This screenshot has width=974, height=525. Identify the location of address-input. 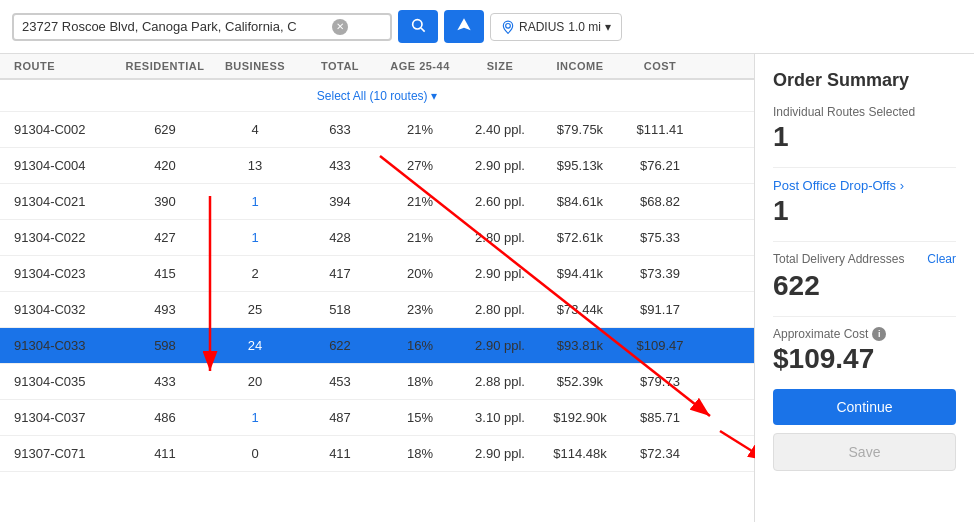
(177, 26).